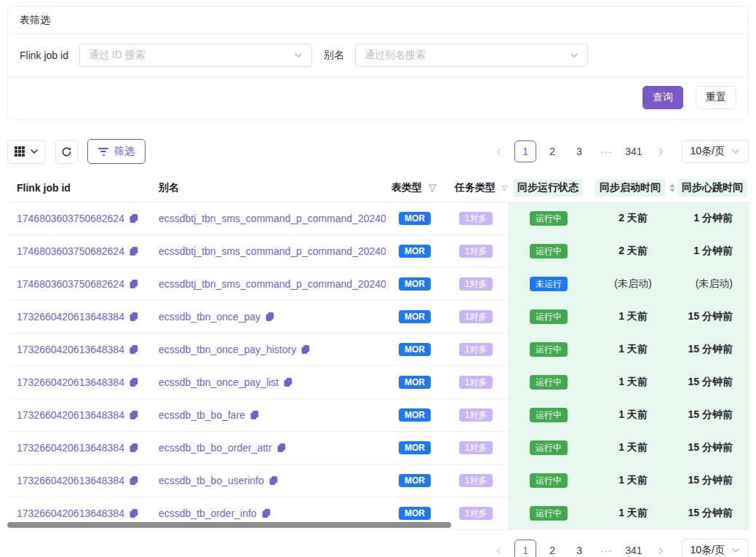 The height and width of the screenshot is (557, 756). Describe the element at coordinates (713, 188) in the screenshot. I see `col-header-heartbeat-time: 同步心跳时间` at that location.